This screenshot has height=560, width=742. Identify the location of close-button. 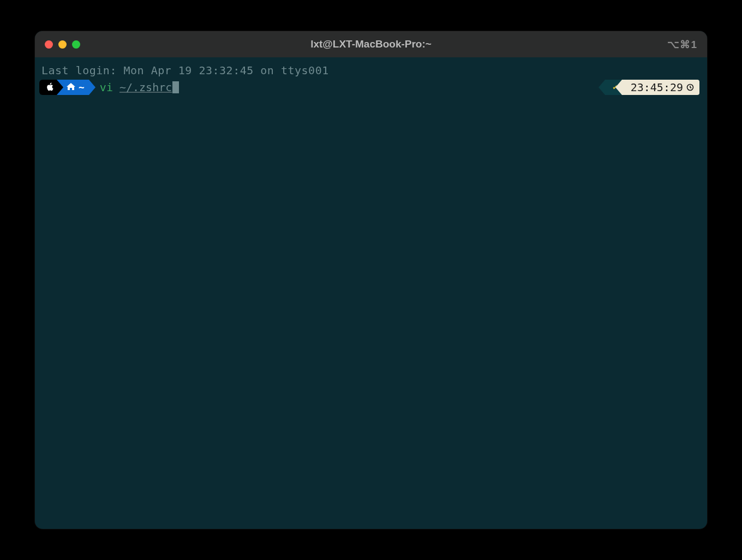
(49, 45).